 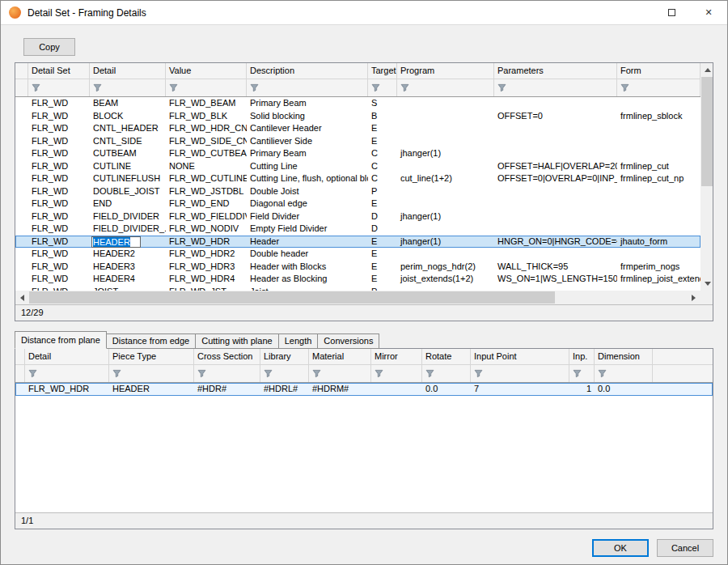 I want to click on column-header-description: Description, so click(x=307, y=71).